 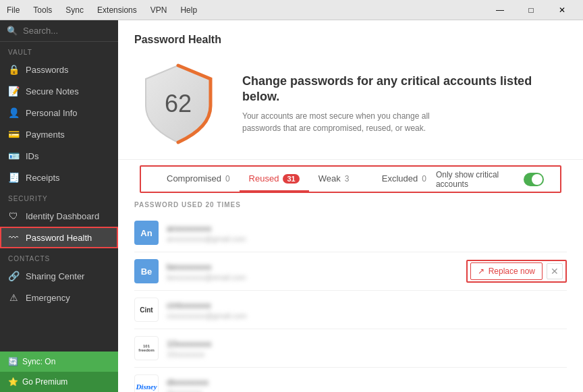 What do you see at coordinates (13, 91) in the screenshot?
I see `note-icon: 📝` at bounding box center [13, 91].